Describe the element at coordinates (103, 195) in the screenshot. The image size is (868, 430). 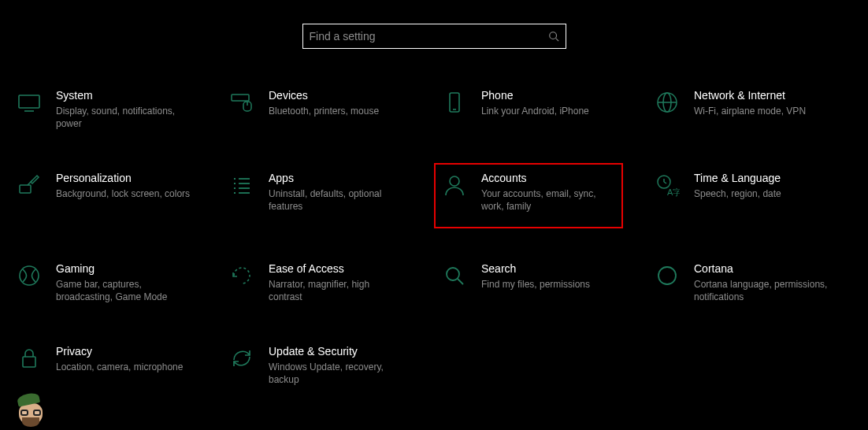
I see `tile-personalization: Personalization Background, lock screen,…` at that location.